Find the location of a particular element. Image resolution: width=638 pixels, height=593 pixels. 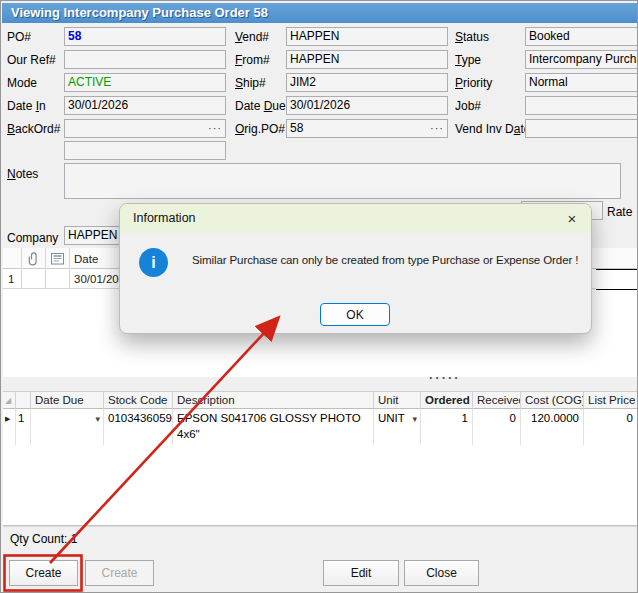

qty-count-label: Qty Count: 1 is located at coordinates (44, 539).